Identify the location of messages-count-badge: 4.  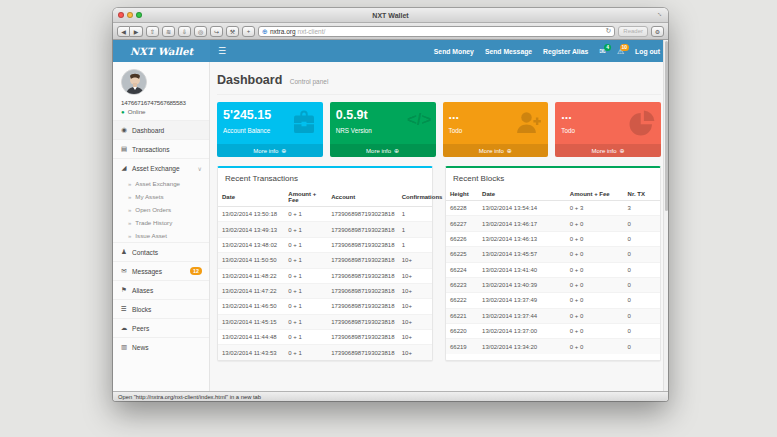
(608, 48).